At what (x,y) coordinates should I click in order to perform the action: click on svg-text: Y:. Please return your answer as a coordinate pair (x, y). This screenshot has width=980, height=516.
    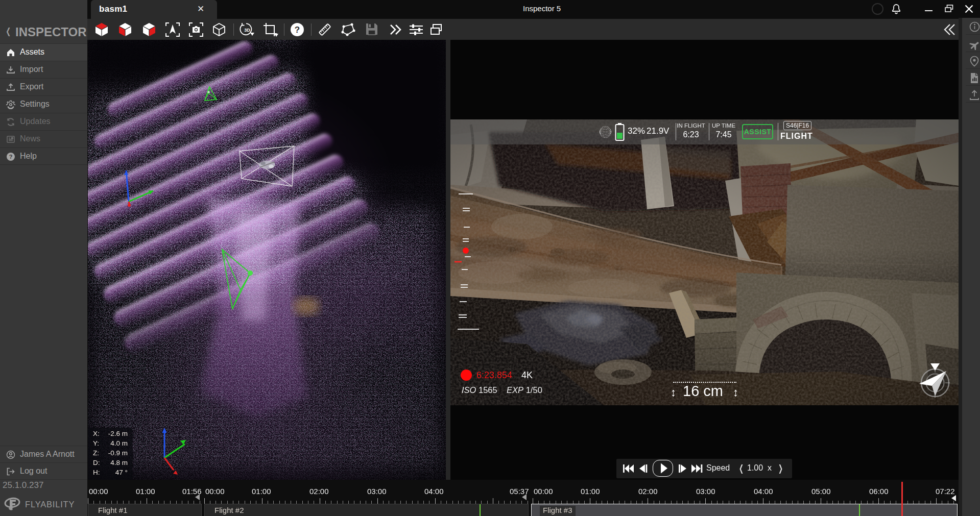
    Looking at the image, I should click on (96, 443).